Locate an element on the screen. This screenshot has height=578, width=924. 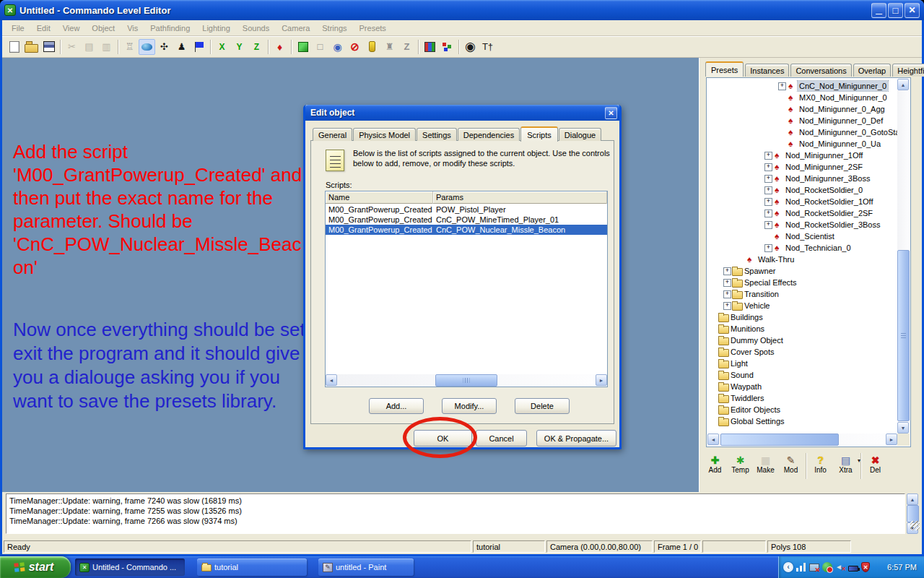
camera-rig-icon: ♖ is located at coordinates (130, 47).